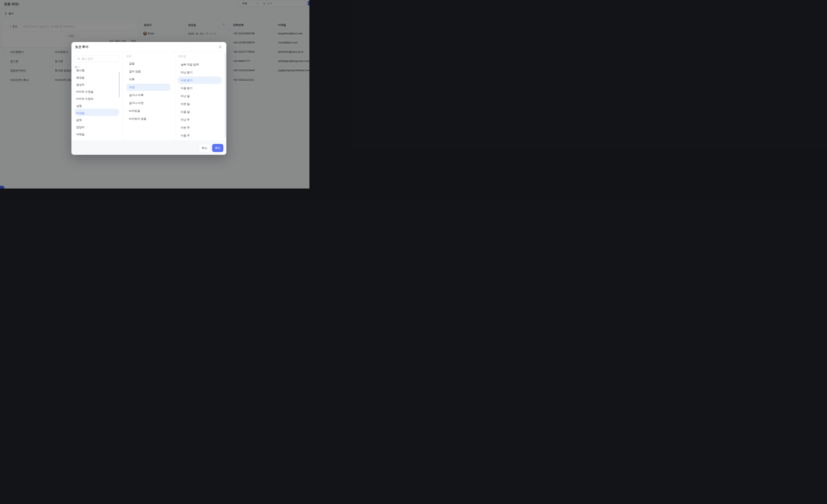  I want to click on value-option: 다음 주, so click(185, 135).